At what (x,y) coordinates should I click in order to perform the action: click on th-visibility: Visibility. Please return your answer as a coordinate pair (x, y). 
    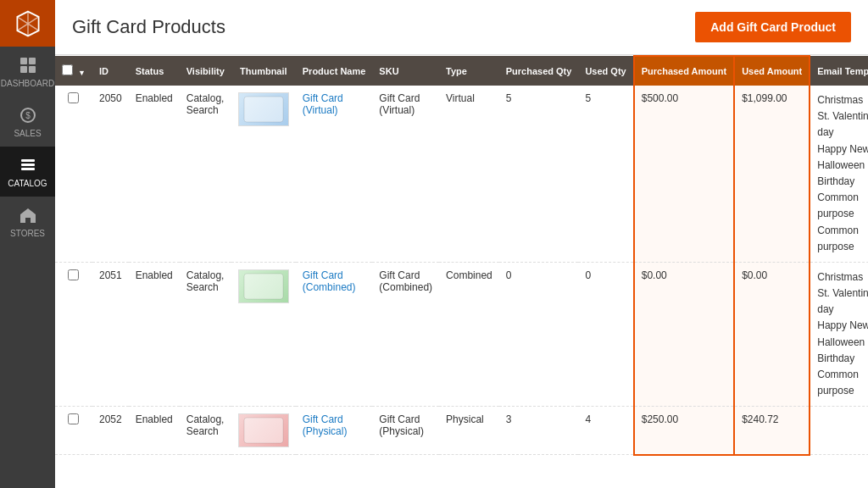
    Looking at the image, I should click on (205, 71).